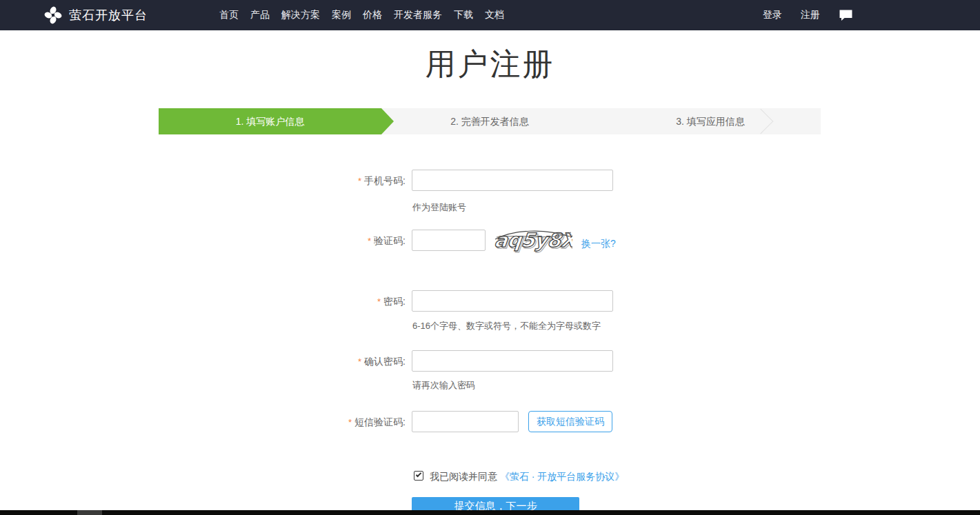 Image resolution: width=980 pixels, height=515 pixels. I want to click on nav-item-cases: 案例, so click(341, 15).